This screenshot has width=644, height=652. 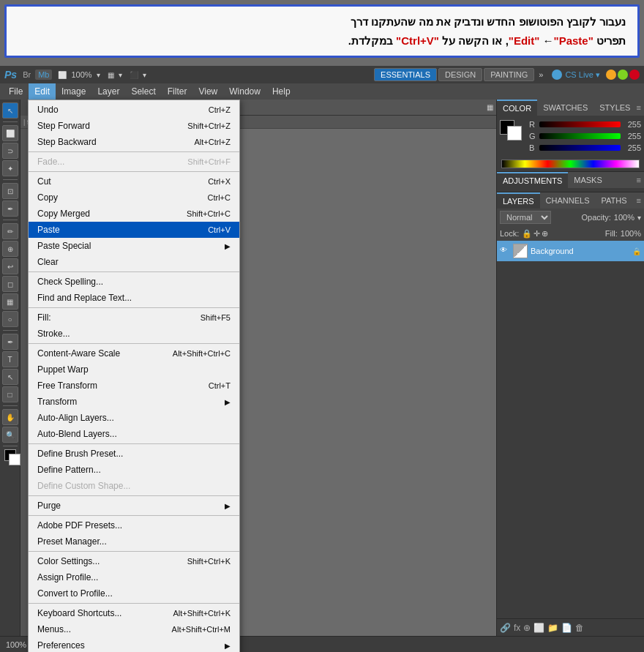 I want to click on menu-find-replace: Find and Replace Text..., so click(x=134, y=298).